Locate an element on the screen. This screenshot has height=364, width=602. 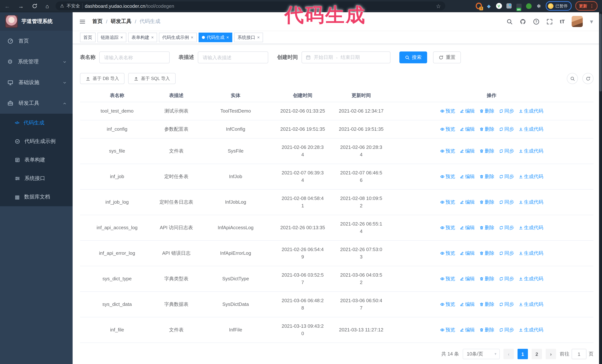
search-button: 搜索 is located at coordinates (413, 57).